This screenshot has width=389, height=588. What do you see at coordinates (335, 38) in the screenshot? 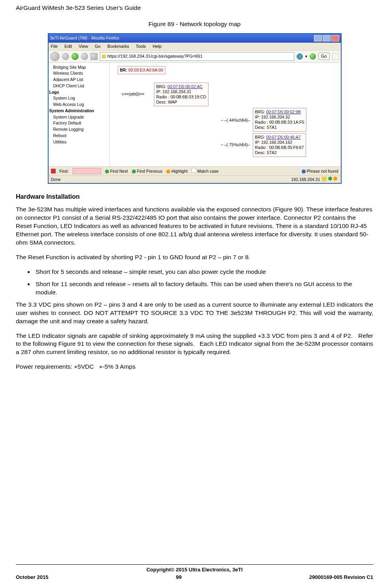
I see `close-icon` at bounding box center [335, 38].